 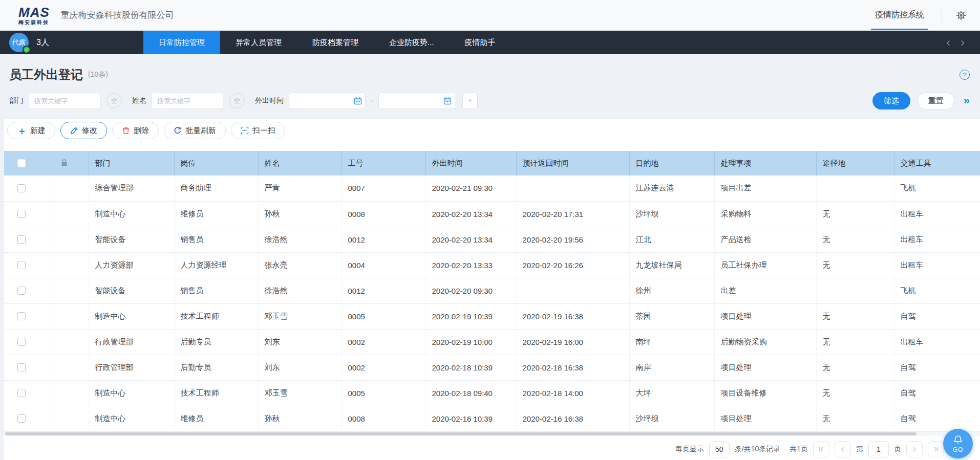 What do you see at coordinates (31, 130) in the screenshot?
I see `new-button: ＋ 新建` at bounding box center [31, 130].